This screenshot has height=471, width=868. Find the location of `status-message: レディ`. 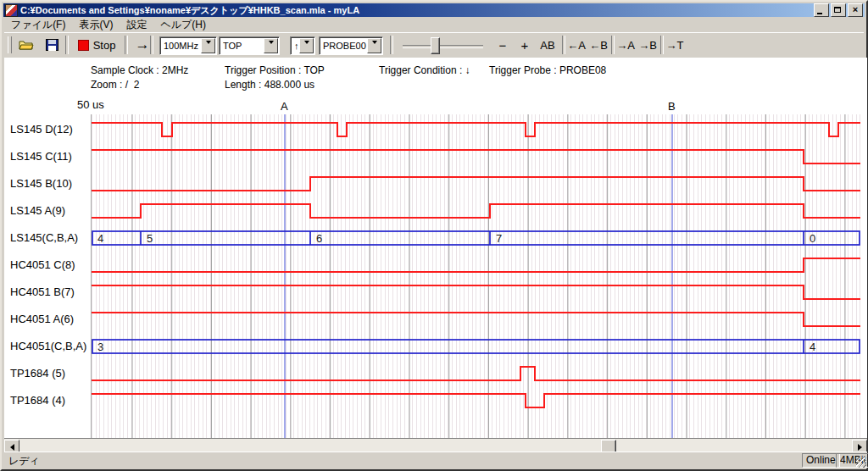

status-message: レディ is located at coordinates (24, 461).